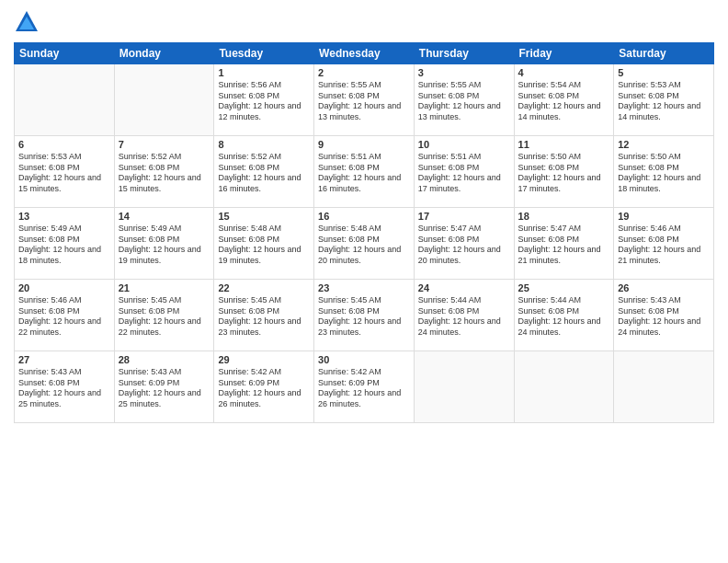 The height and width of the screenshot is (563, 728). Describe the element at coordinates (564, 100) in the screenshot. I see `day-cell-4: 4Sunrise: 5:54 AM Sunset: 6:08 PM Daylig…` at that location.